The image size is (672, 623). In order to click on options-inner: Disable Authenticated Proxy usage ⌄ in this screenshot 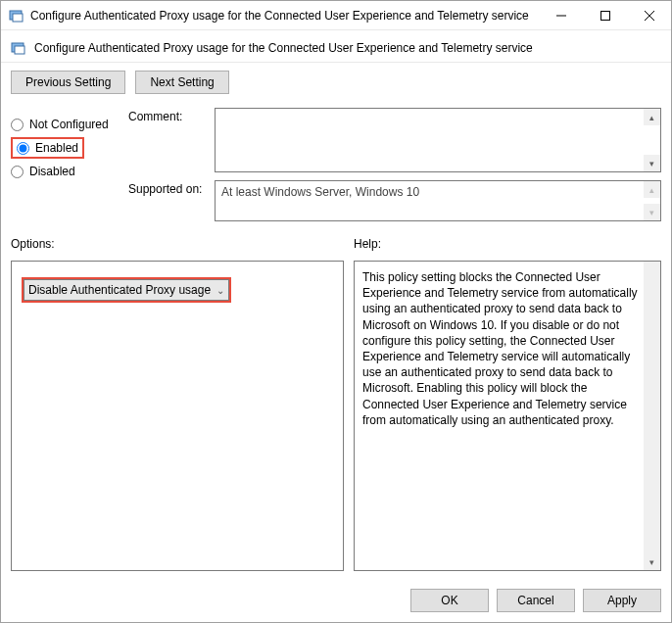, I will do `click(177, 290)`.